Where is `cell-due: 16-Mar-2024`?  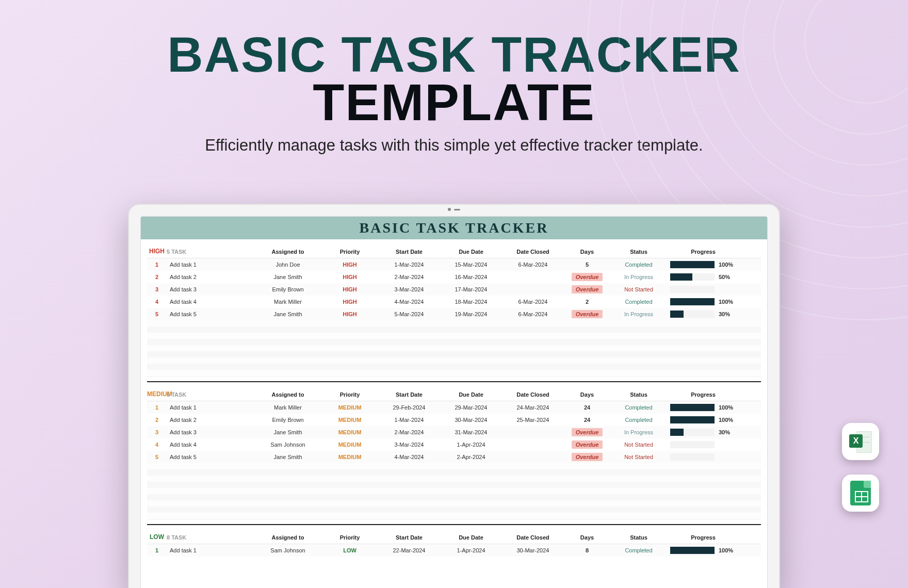
cell-due: 16-Mar-2024 is located at coordinates (471, 277).